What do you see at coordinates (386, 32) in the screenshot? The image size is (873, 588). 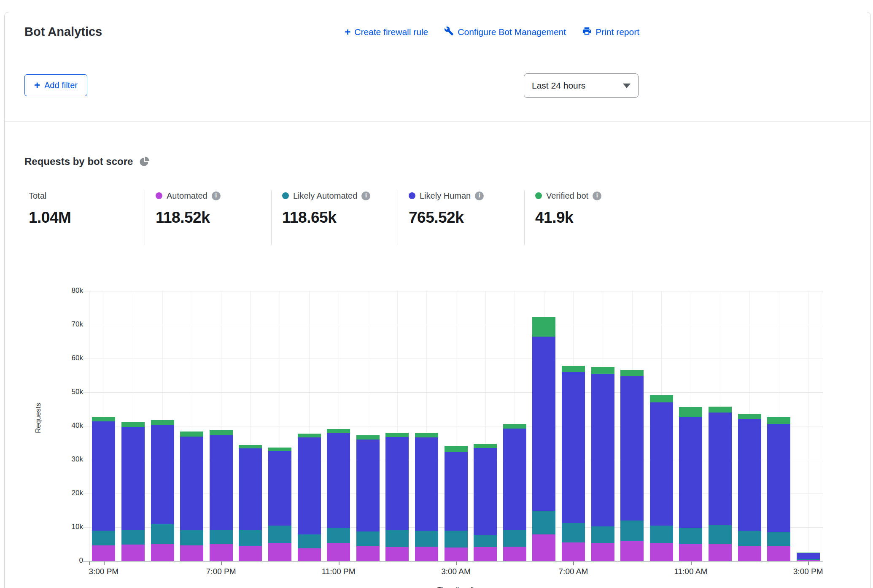 I see `create-firewall-rule-link: + Create firewall rule` at bounding box center [386, 32].